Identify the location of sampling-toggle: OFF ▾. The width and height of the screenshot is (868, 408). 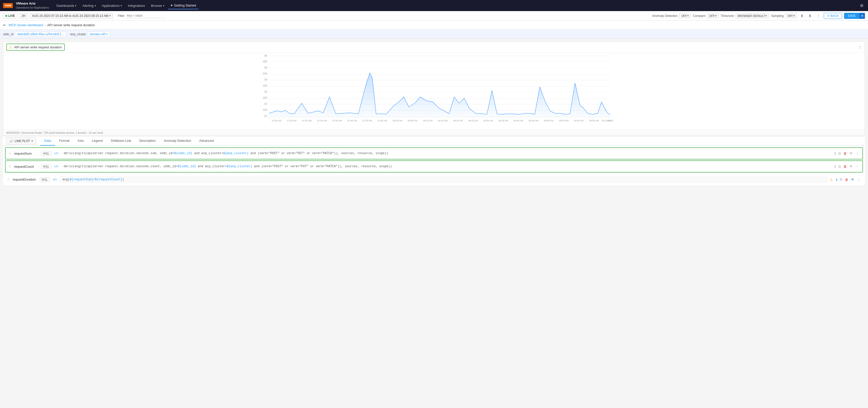
(791, 16).